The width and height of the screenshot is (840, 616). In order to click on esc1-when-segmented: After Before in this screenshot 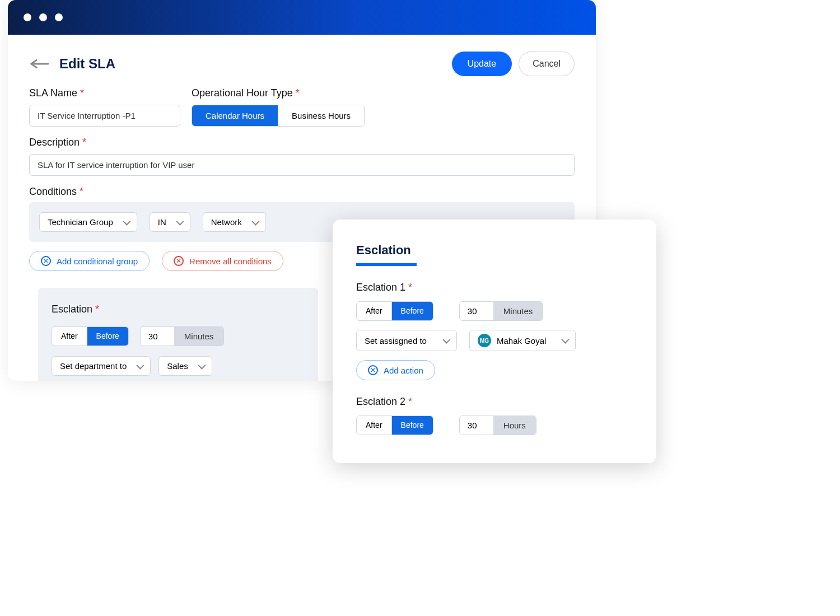, I will do `click(395, 311)`.